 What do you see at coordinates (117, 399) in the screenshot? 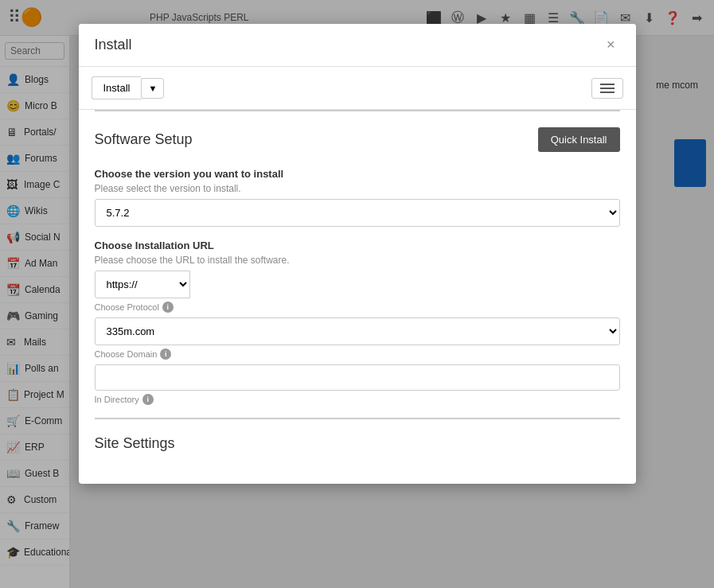
I see `directory-sublabel-text: In Directory` at bounding box center [117, 399].